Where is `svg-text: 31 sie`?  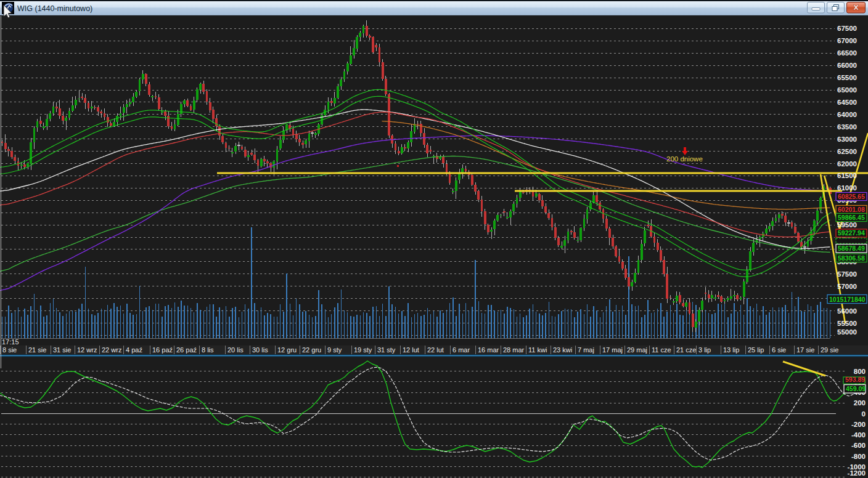
svg-text: 31 sie is located at coordinates (62, 350).